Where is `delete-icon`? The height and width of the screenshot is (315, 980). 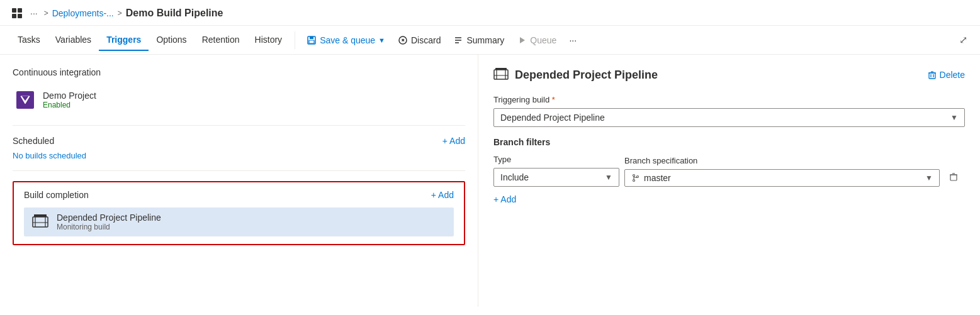 delete-icon is located at coordinates (932, 75).